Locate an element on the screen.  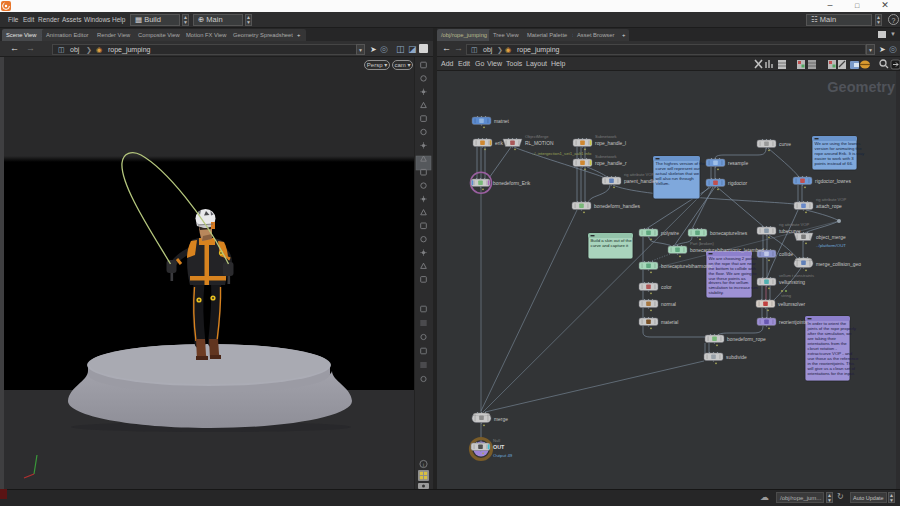
svg-text: rope_handle_l is located at coordinates (610, 144).